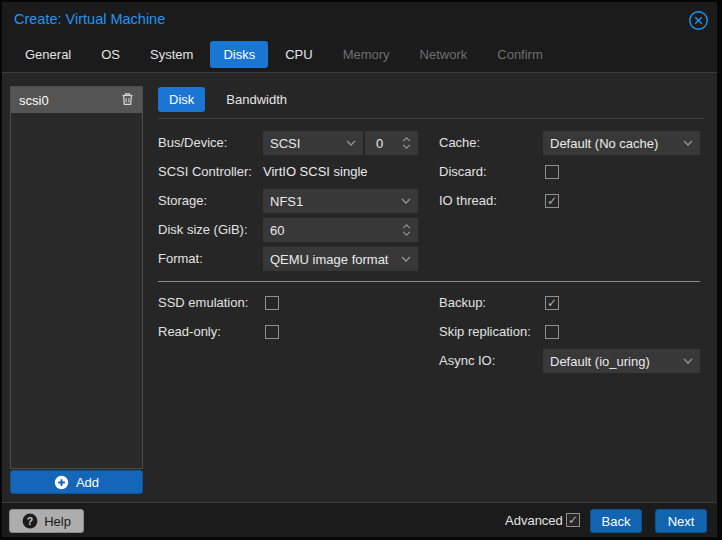  What do you see at coordinates (429, 282) in the screenshot?
I see `advanced-separator` at bounding box center [429, 282].